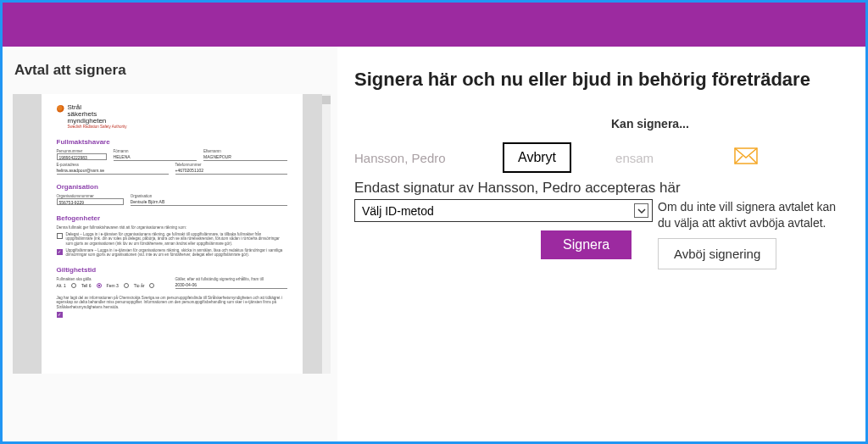  I want to click on text-delegat: Delegat – Logga in i e-tjänsten för orga…, so click(176, 239).